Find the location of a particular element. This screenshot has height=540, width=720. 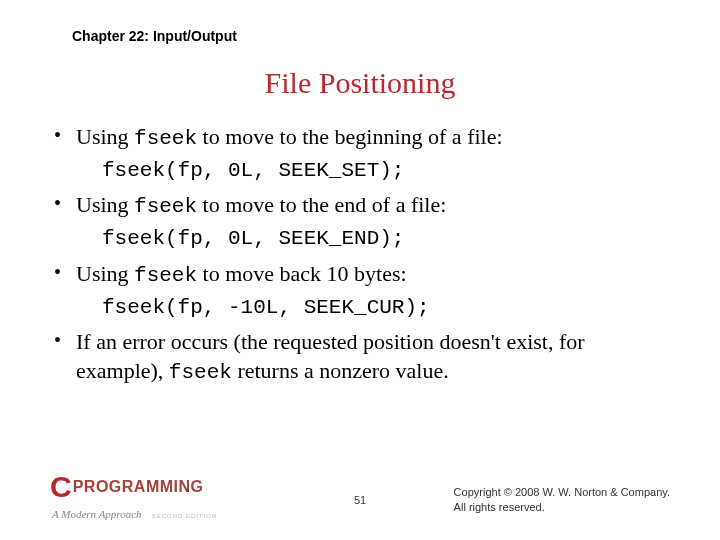

bullet-item: • Using fseek to move back 10 bytes: is located at coordinates (362, 274).